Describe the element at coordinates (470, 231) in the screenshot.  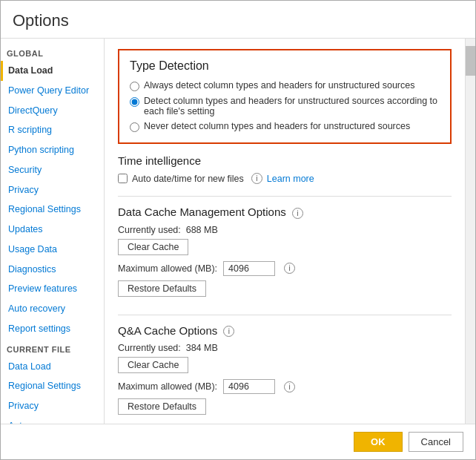
I see `main-scrollbar` at that location.